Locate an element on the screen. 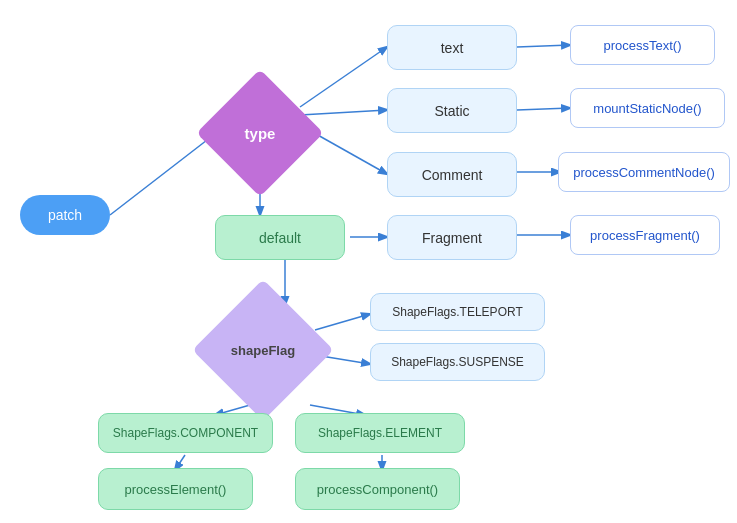 Image resolution: width=737 pixels, height=523 pixels. static-label: Static is located at coordinates (452, 111).